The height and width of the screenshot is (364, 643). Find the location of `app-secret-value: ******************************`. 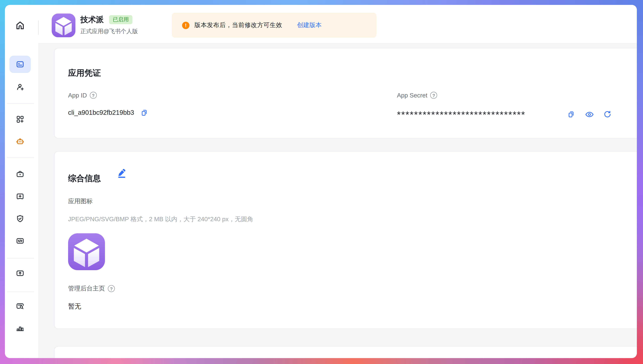

app-secret-value: ****************************** is located at coordinates (461, 115).